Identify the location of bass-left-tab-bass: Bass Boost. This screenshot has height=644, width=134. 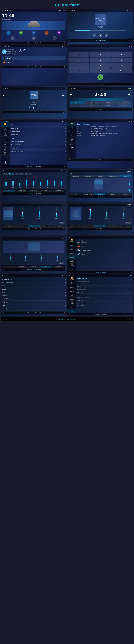
(34, 226).